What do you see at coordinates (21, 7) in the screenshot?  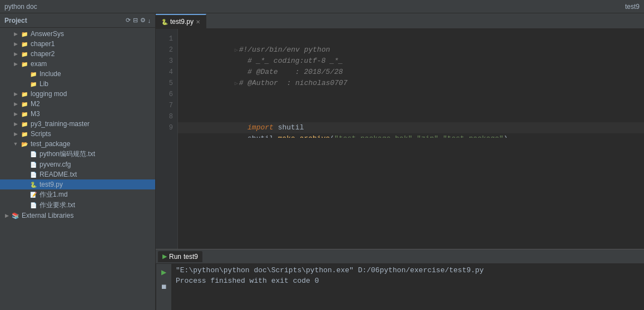 I see `app-title: python doc` at bounding box center [21, 7].